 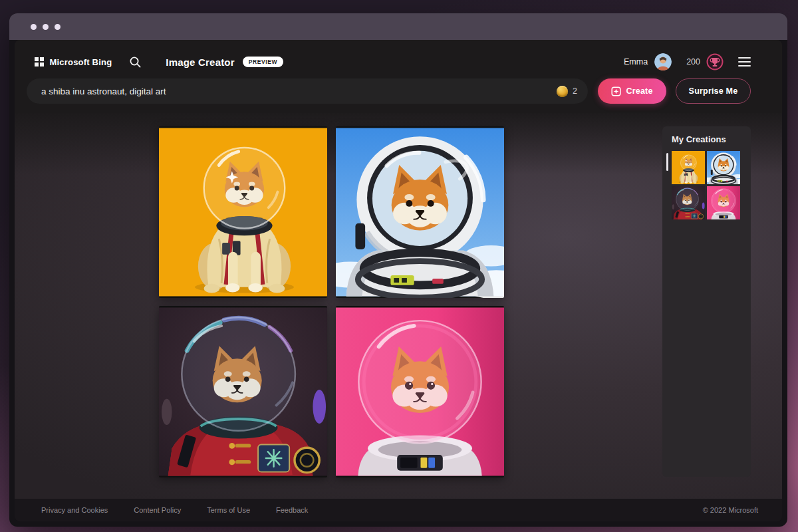 What do you see at coordinates (563, 92) in the screenshot?
I see `coin-icon` at bounding box center [563, 92].